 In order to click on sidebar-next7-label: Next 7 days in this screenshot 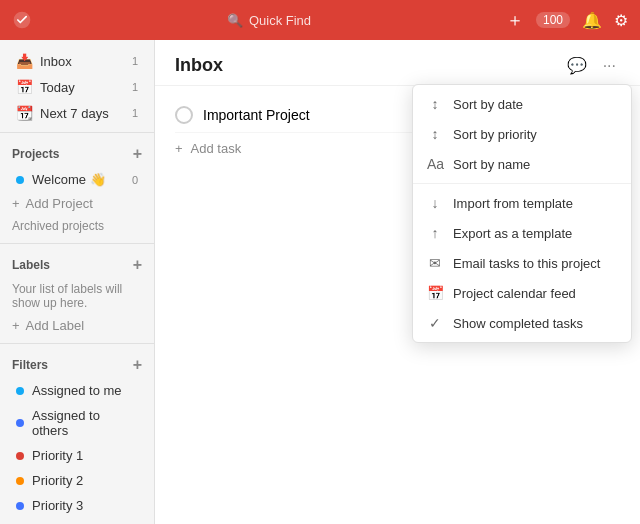, I will do `click(74, 114)`.